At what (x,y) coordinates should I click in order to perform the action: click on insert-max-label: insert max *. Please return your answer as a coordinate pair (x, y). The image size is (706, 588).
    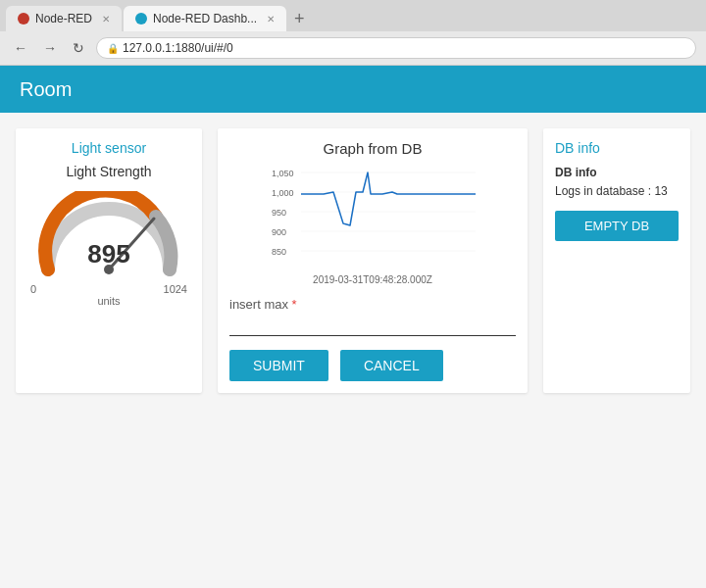
    Looking at the image, I should click on (373, 304).